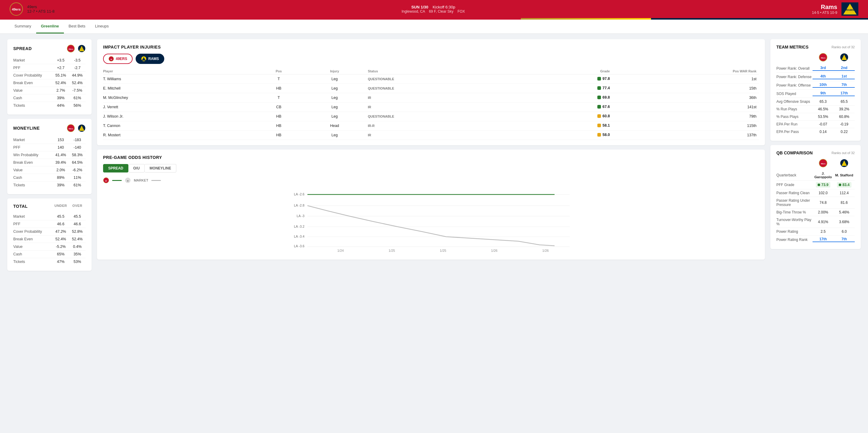 The height and width of the screenshot is (433, 868). Describe the element at coordinates (815, 100) in the screenshot. I see `metrics-rows: Power Rank: Overall 3rd 2nd Power Rank: …` at that location.